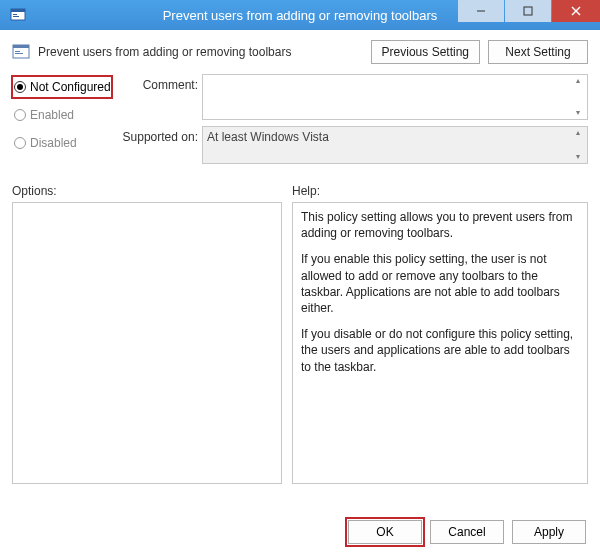 The image size is (600, 556). Describe the element at coordinates (54, 143) in the screenshot. I see `radio-label: Disabled` at that location.